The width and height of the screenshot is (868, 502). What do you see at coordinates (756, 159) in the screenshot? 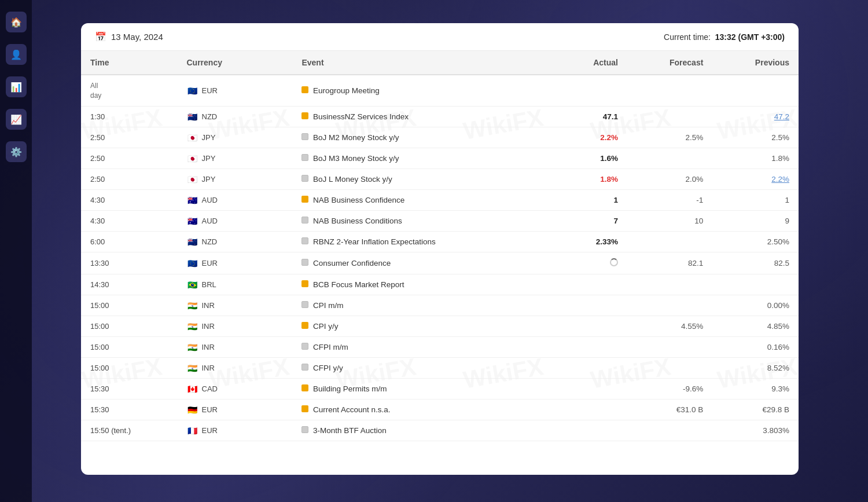
I see `cell-previous: 1.8%` at bounding box center [756, 159].